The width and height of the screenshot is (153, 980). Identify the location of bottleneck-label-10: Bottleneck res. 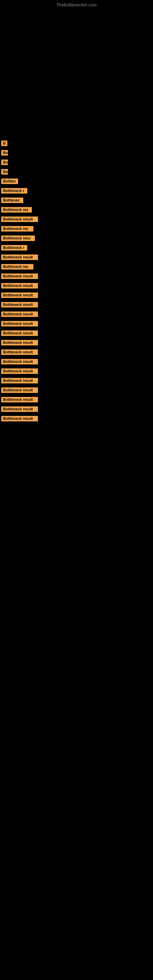
(18, 229).